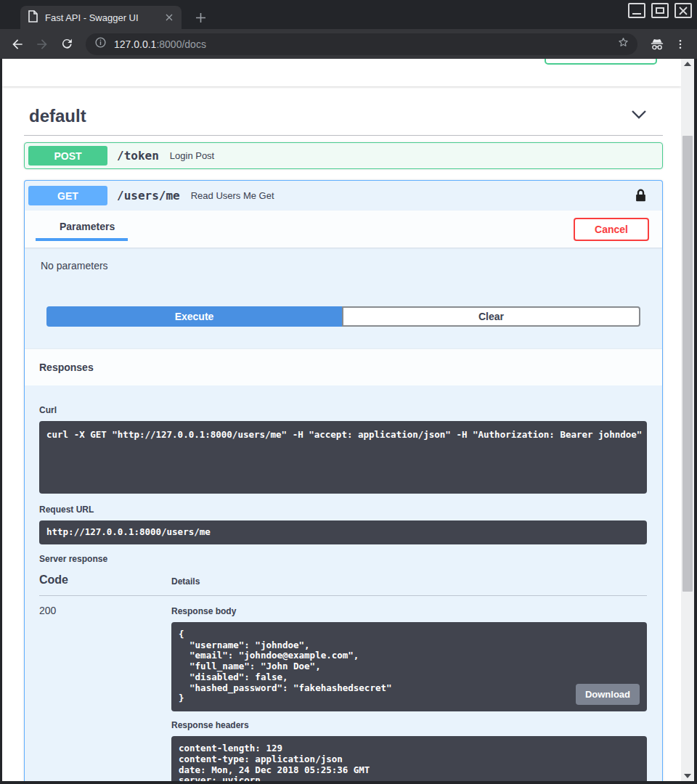  Describe the element at coordinates (344, 266) in the screenshot. I see `no-parameters-text: No parameters` at that location.